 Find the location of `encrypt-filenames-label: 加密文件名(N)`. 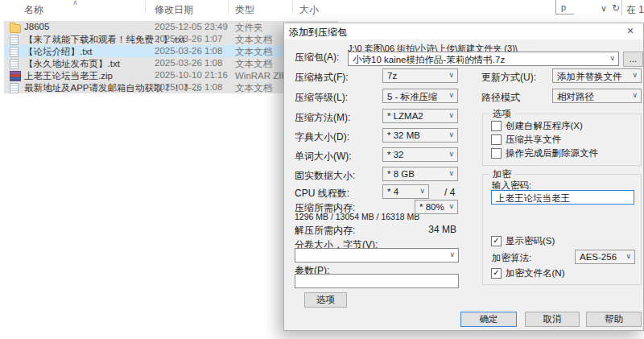

encrypt-filenames-label: 加密文件名(N) is located at coordinates (535, 274).